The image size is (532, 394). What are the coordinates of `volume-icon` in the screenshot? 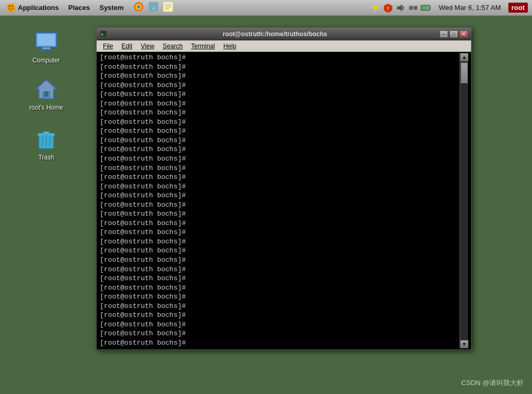 It's located at (401, 8).